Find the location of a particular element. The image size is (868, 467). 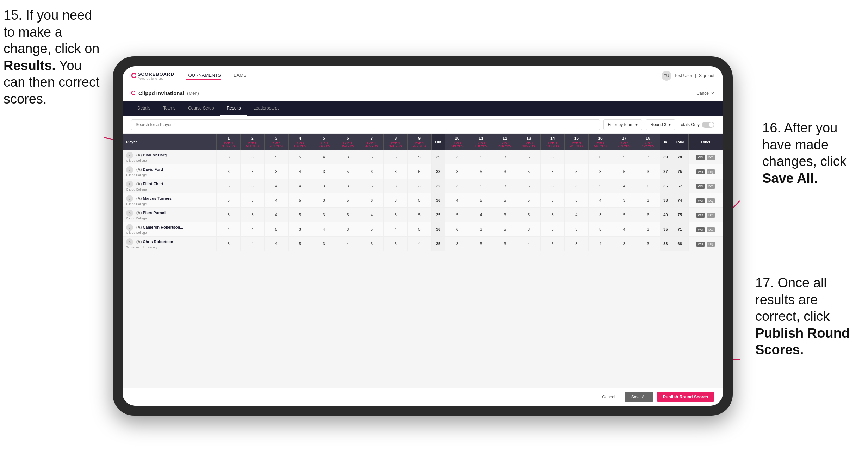

save-all-button: Save All is located at coordinates (639, 397).